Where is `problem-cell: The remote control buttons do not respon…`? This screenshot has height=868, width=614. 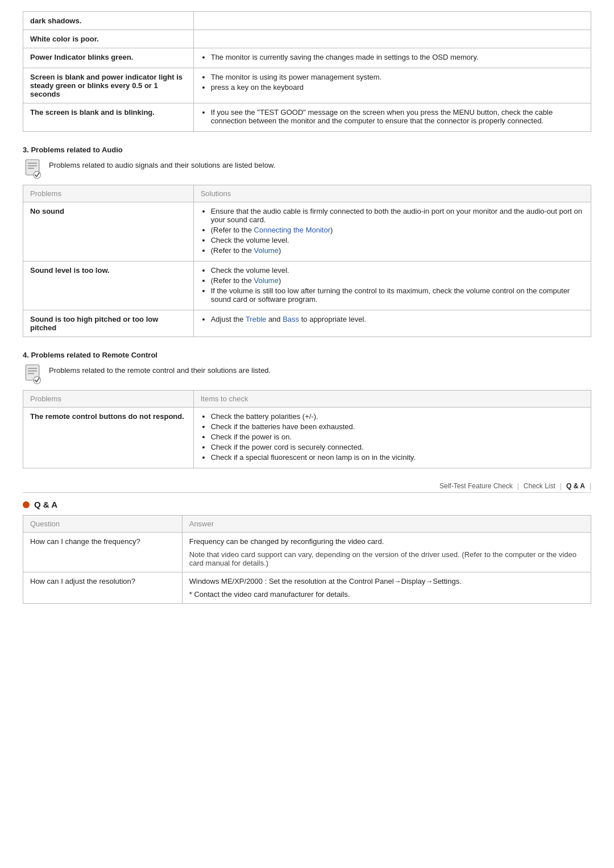
problem-cell: The remote control buttons do not respon… is located at coordinates (109, 438).